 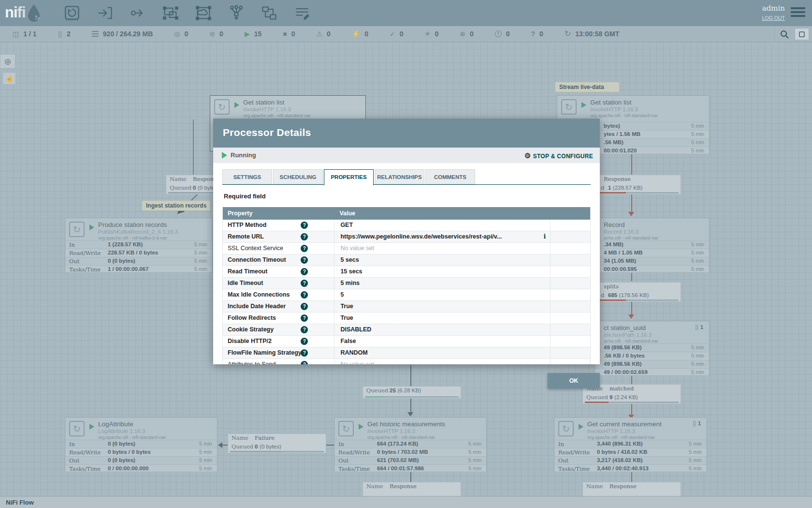 What do you see at coordinates (463, 34) in the screenshot?
I see `stale-icon` at bounding box center [463, 34].